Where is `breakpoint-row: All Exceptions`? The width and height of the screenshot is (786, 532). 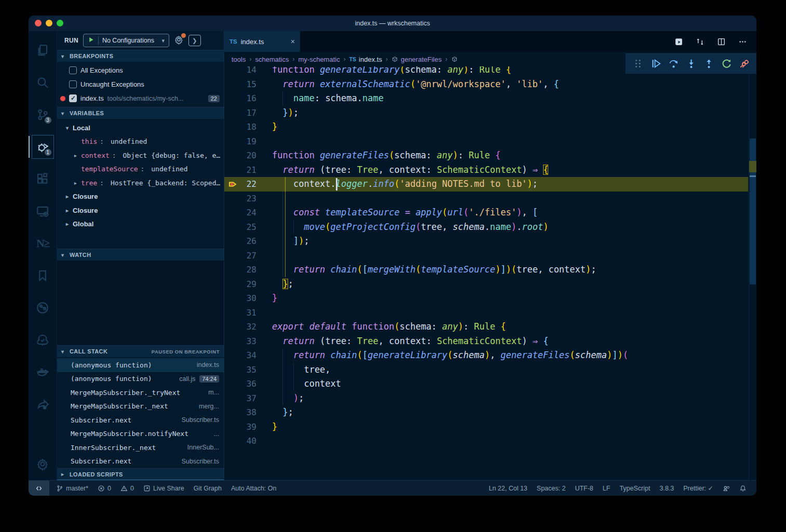
breakpoint-row: All Exceptions is located at coordinates (140, 71).